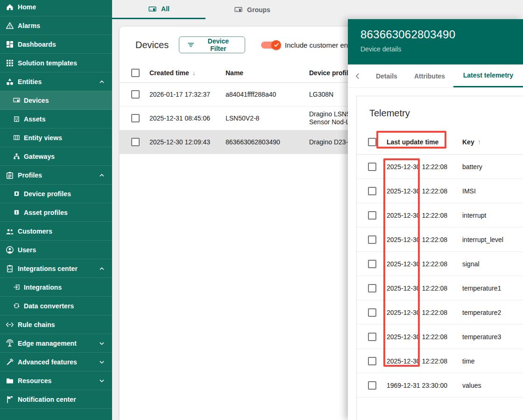  What do you see at coordinates (56, 157) in the screenshot?
I see `sidebar-item-gateways: Gateways` at bounding box center [56, 157].